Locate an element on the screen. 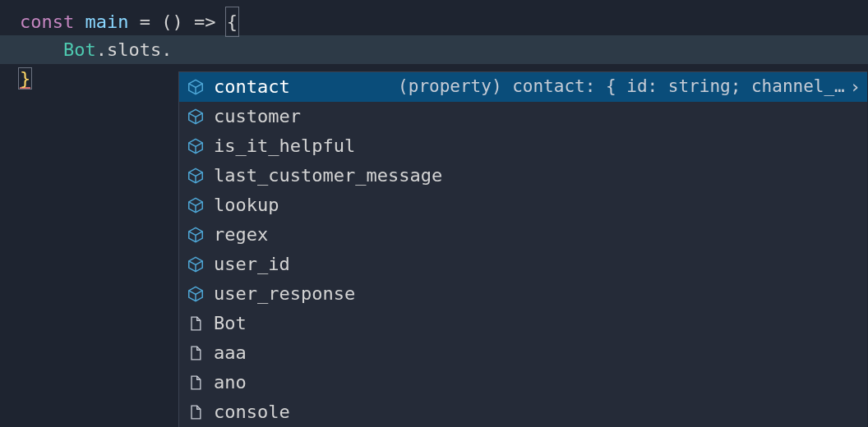  code-line-1: const main = () => { is located at coordinates (444, 21).